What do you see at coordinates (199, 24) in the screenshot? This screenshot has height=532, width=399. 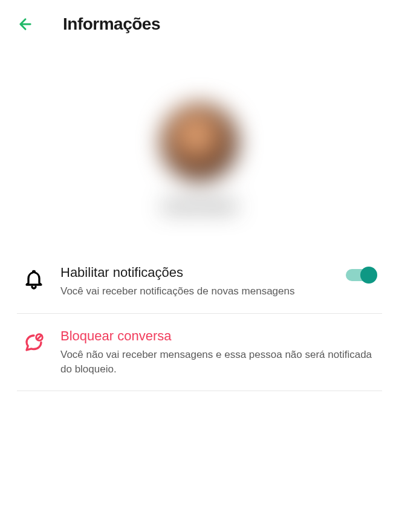 I see `header: Informações` at bounding box center [199, 24].